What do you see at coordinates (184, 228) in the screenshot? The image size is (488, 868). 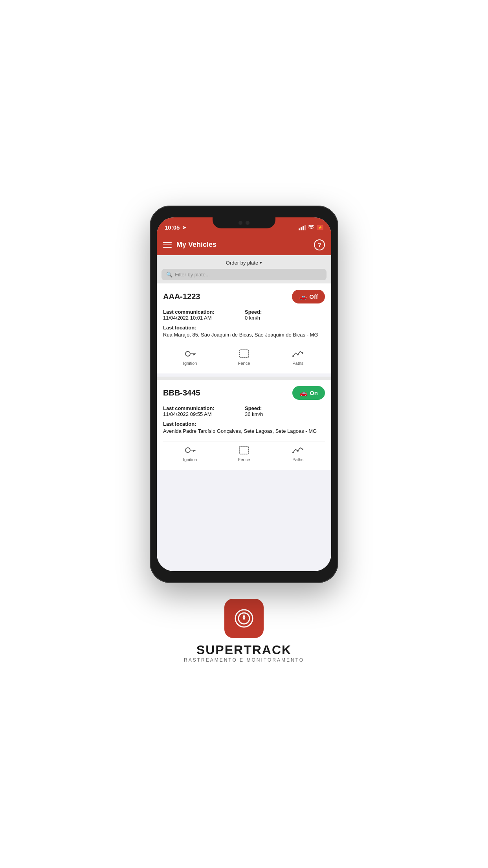 I see `location-arrow-icon: ➤` at bounding box center [184, 228].